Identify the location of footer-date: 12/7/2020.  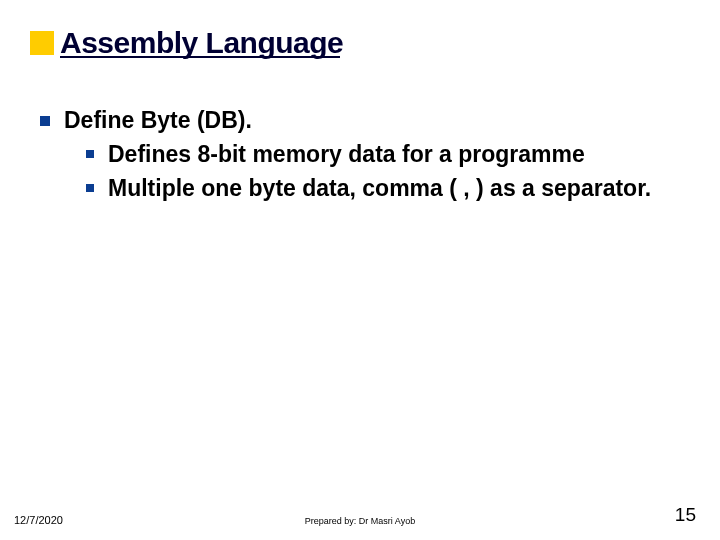
(38, 520).